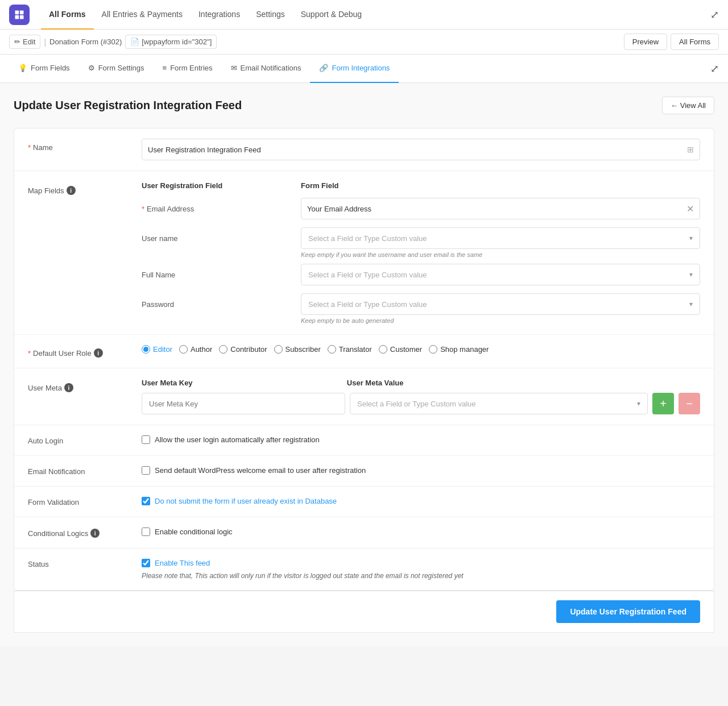  Describe the element at coordinates (639, 404) in the screenshot. I see `meta-value-chevron-icon: ▾` at that location.